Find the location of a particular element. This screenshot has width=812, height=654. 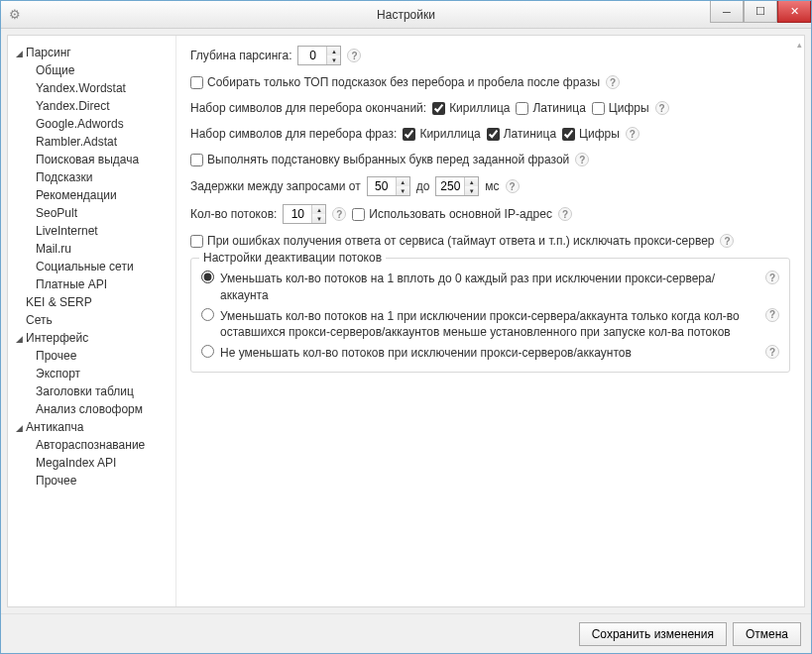

tree-item: SeoPult is located at coordinates (103, 213).